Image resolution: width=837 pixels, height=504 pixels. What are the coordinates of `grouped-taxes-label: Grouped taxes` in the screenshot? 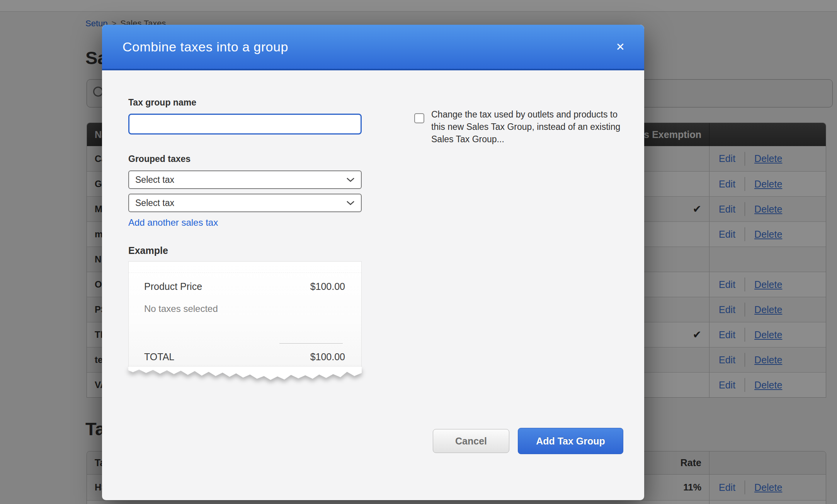 It's located at (159, 159).